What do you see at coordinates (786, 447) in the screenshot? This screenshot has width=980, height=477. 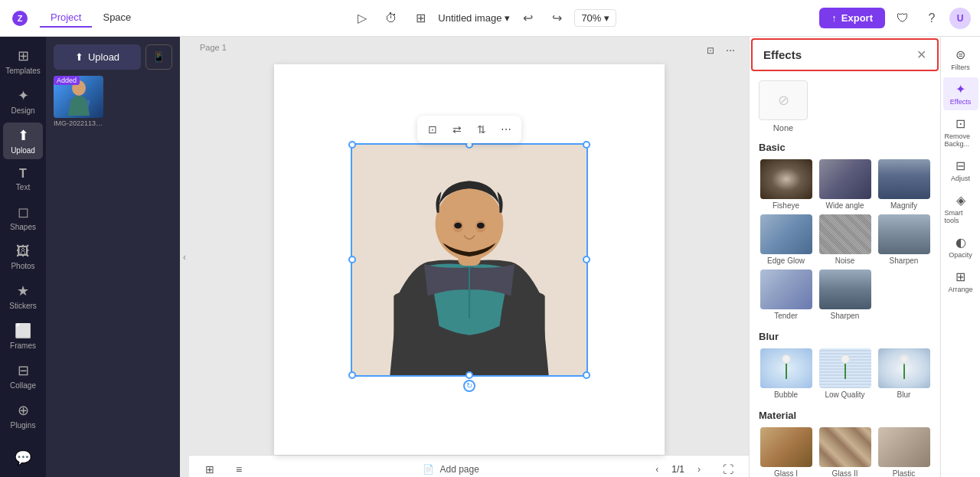 I see `glass1-thumb` at bounding box center [786, 447].